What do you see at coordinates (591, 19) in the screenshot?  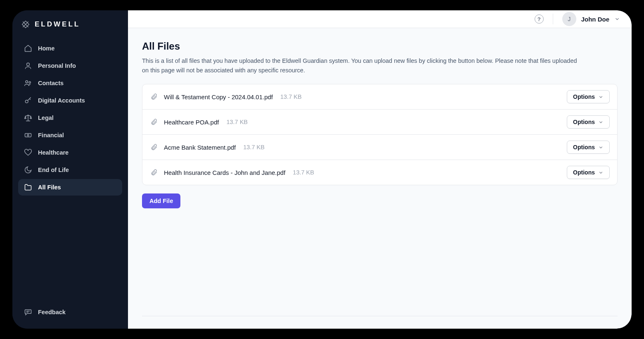 I see `user-menu: J John Doe` at bounding box center [591, 19].